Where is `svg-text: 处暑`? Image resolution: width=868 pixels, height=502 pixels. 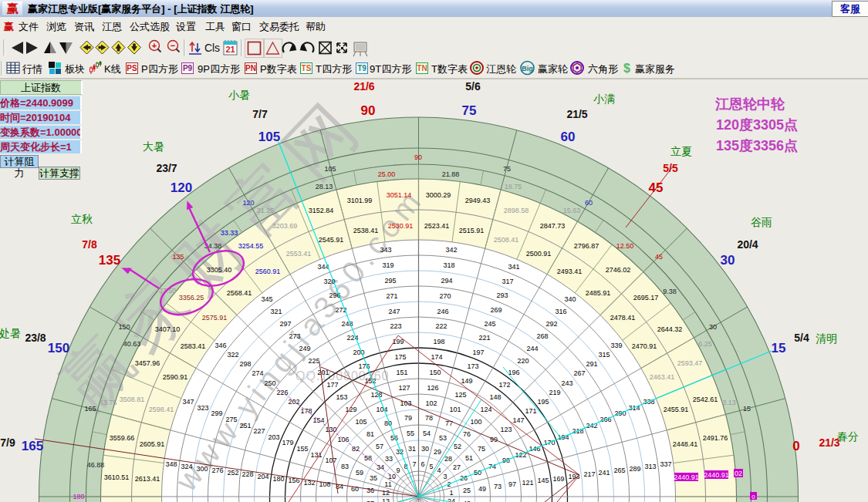
svg-text: 处暑 is located at coordinates (11, 333).